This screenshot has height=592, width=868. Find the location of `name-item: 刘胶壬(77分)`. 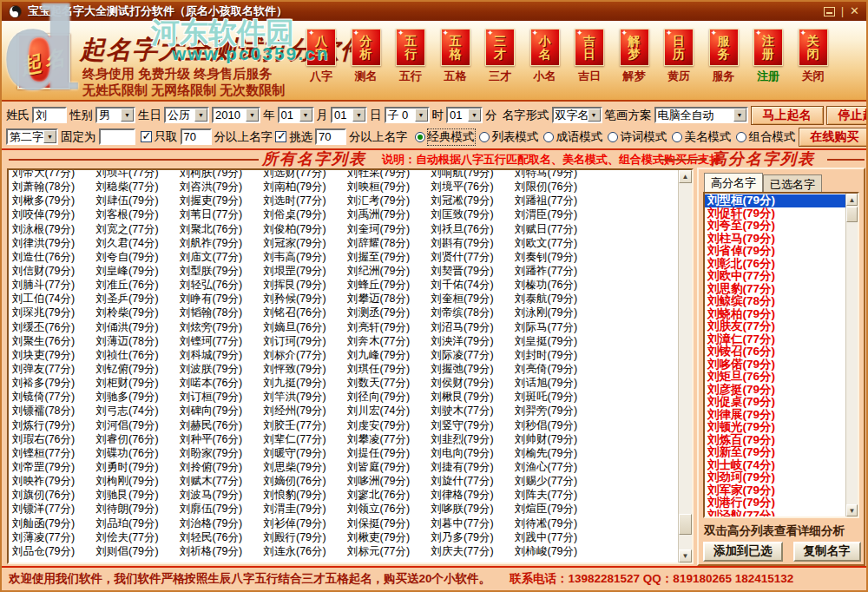

name-item: 刘胶壬(77分) is located at coordinates (306, 425).